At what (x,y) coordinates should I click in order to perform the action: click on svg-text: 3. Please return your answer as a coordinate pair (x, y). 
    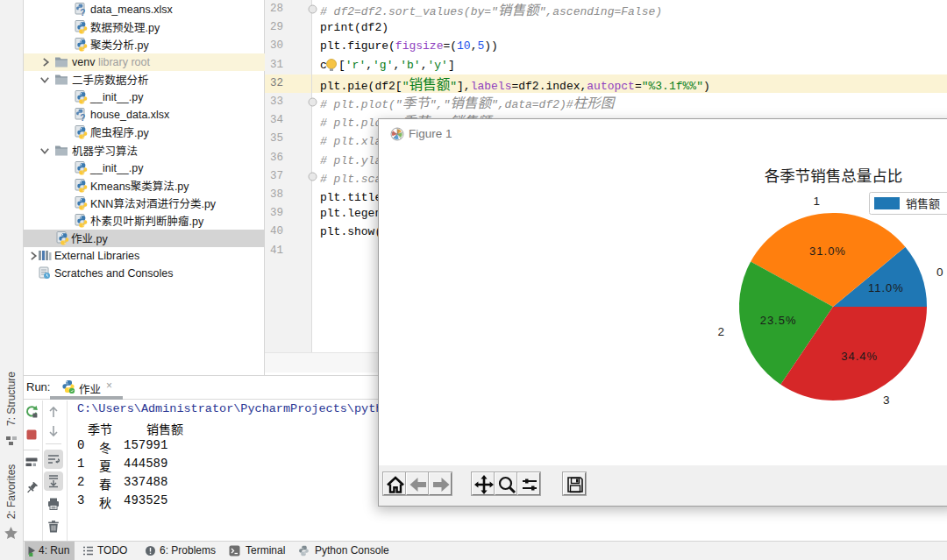
    Looking at the image, I should click on (886, 400).